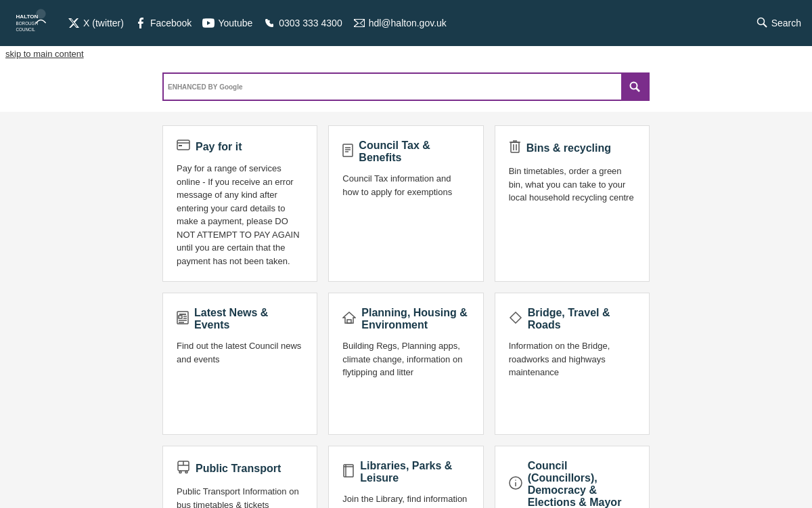  Describe the element at coordinates (412, 23) in the screenshot. I see `social-nav: X (twitter) Facebook Youtube` at that location.